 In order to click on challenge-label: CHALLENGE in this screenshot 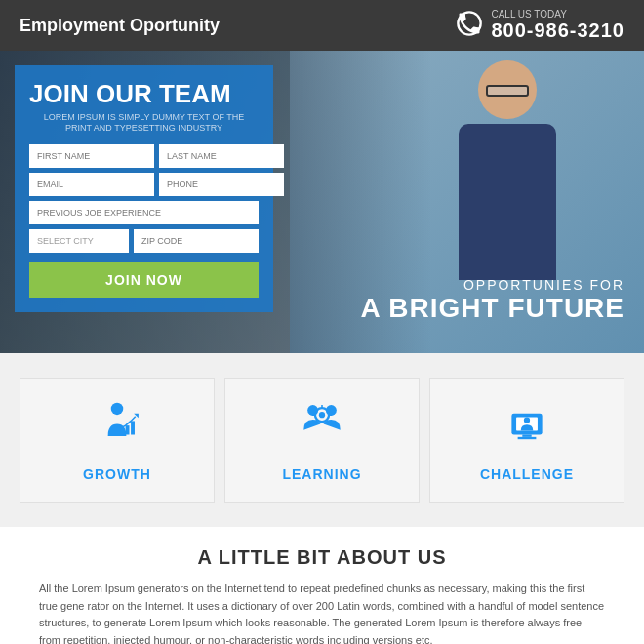, I will do `click(527, 474)`.